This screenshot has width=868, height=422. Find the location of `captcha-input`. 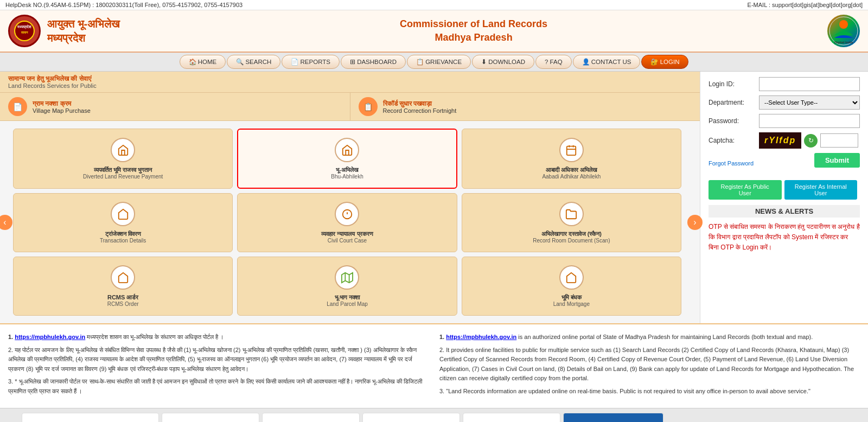

captcha-input is located at coordinates (839, 140).